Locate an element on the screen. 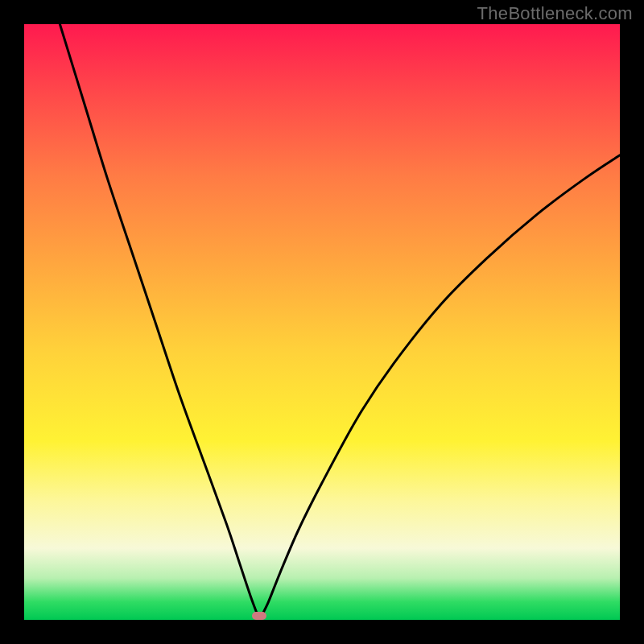 This screenshot has height=644, width=644. optimum-marker is located at coordinates (259, 616).